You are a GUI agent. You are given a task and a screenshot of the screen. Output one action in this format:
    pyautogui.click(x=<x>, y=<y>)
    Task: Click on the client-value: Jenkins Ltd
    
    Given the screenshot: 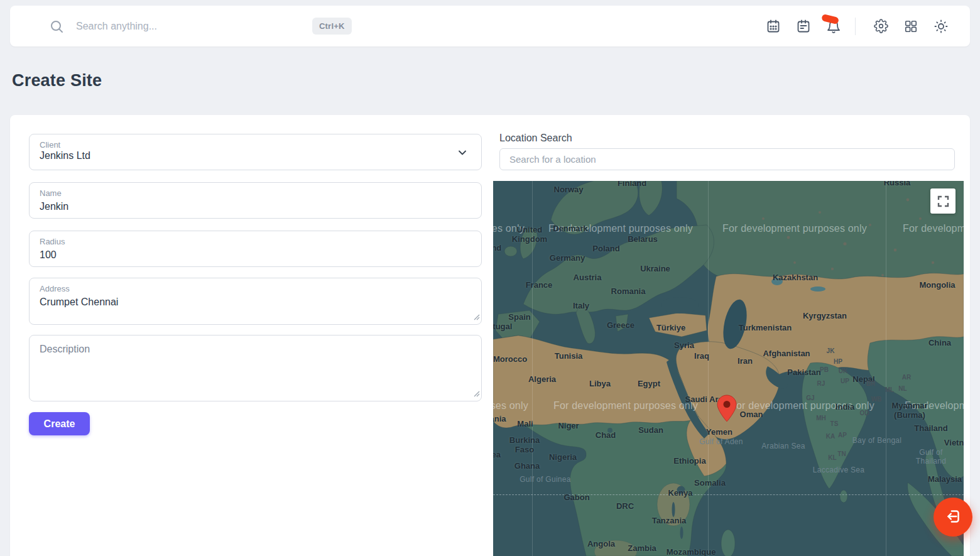 What is the action you would take?
    pyautogui.click(x=255, y=156)
    